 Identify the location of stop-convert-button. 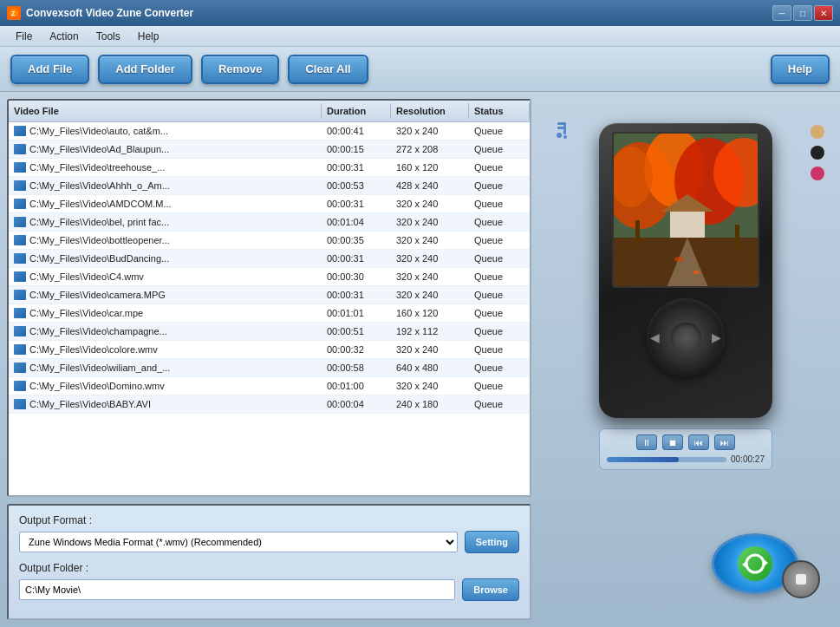
(801, 579).